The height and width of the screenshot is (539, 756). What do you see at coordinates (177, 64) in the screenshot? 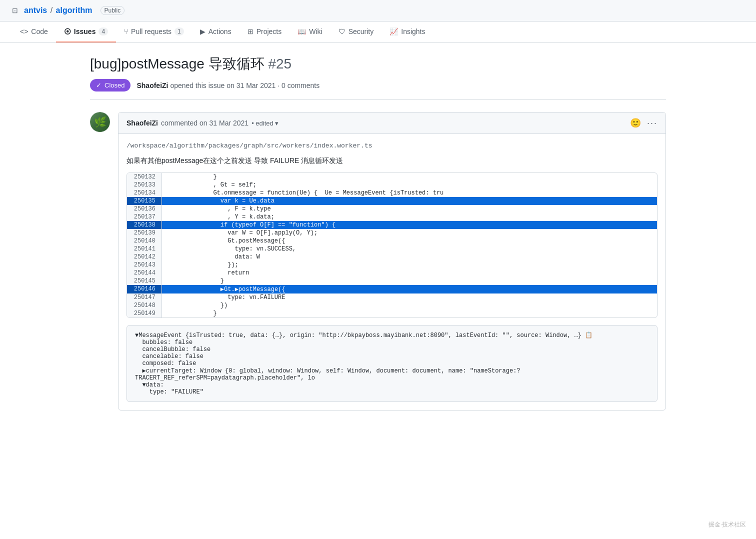
I see `issue-title-text: [bug]postMessage 导致循环` at bounding box center [177, 64].